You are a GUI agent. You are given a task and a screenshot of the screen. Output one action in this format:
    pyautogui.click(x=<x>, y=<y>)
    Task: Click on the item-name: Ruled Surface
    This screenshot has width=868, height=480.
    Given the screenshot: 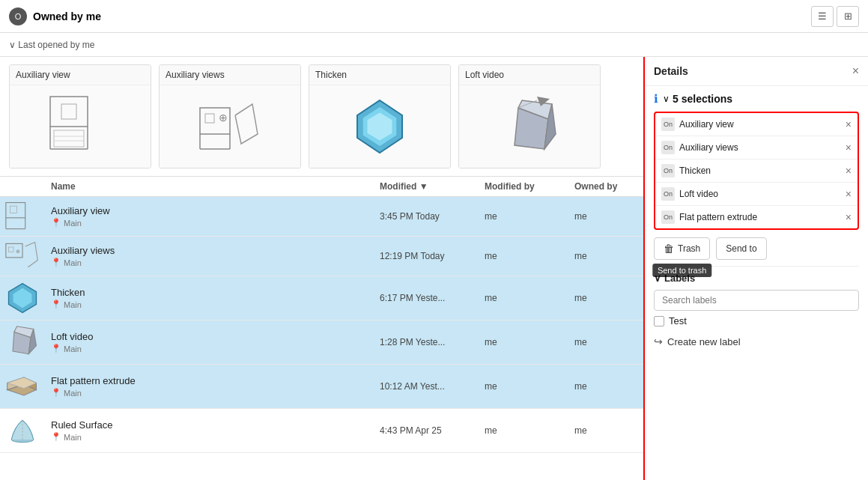 What is the action you would take?
    pyautogui.click(x=210, y=425)
    